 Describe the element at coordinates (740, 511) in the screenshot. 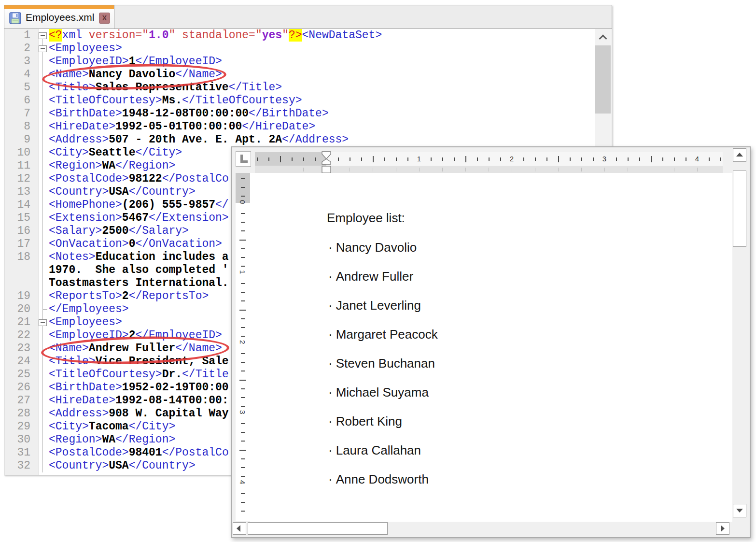

I see `scroll-down-button` at that location.